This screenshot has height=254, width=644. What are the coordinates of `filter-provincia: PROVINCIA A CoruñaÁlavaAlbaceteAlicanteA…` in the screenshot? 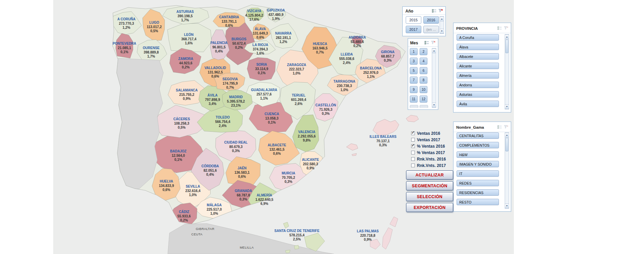 It's located at (482, 68).